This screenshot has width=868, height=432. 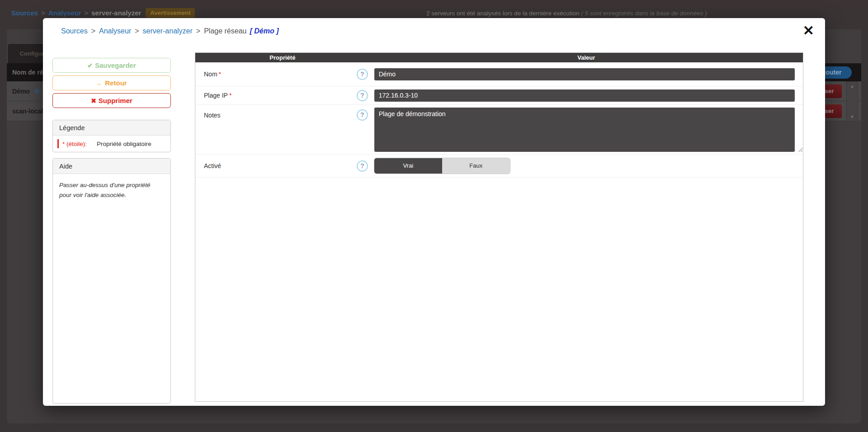 What do you see at coordinates (112, 166) in the screenshot?
I see `help-panel-title: Aide` at bounding box center [112, 166].